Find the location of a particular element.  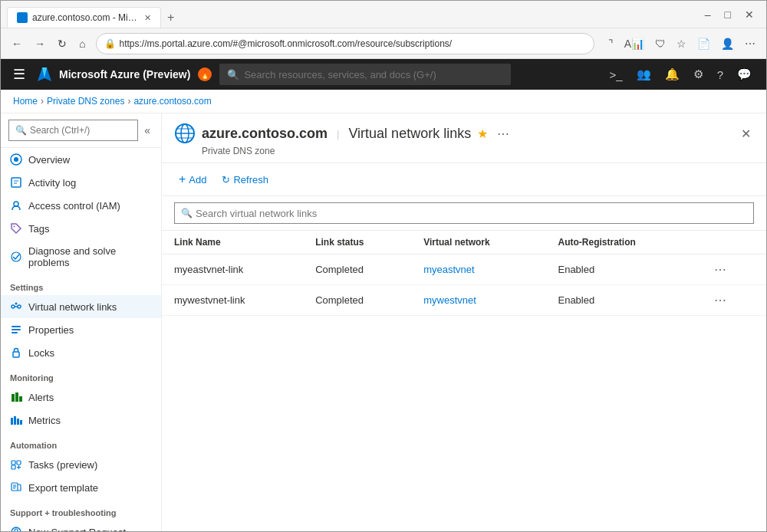

breadcrumb-current: azure.contoso.com is located at coordinates (172, 101).